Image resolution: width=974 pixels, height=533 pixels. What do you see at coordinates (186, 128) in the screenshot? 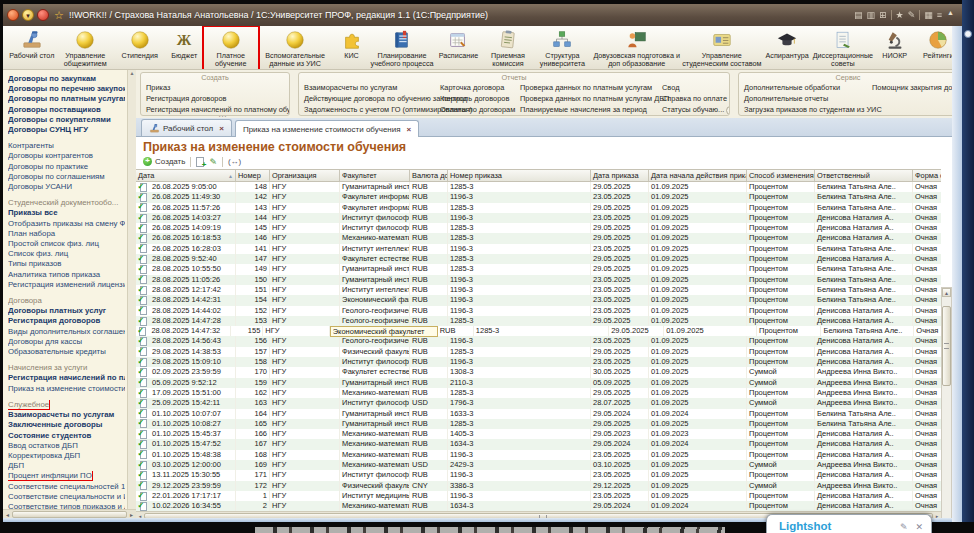
I see `tab-desktop: Рабочий стол×` at bounding box center [186, 128].